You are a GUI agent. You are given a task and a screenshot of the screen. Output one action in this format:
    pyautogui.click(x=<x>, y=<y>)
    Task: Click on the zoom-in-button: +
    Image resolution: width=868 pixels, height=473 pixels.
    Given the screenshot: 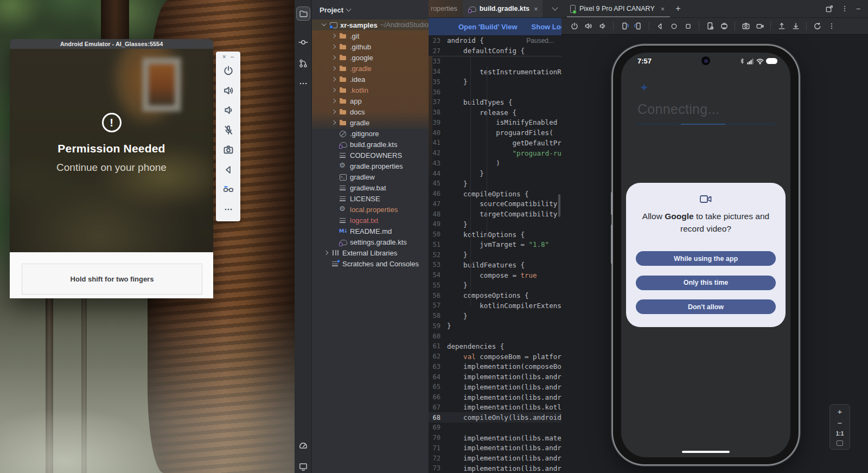 What is the action you would take?
    pyautogui.click(x=840, y=412)
    